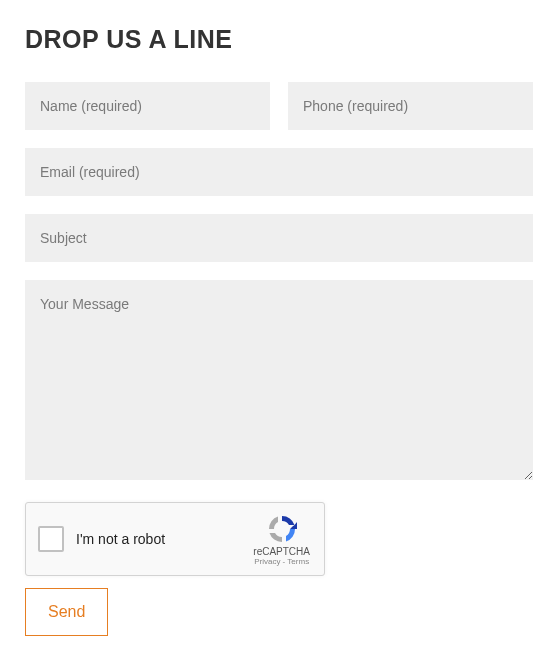 The width and height of the screenshot is (558, 651). What do you see at coordinates (279, 172) in the screenshot?
I see `email-field` at bounding box center [279, 172].